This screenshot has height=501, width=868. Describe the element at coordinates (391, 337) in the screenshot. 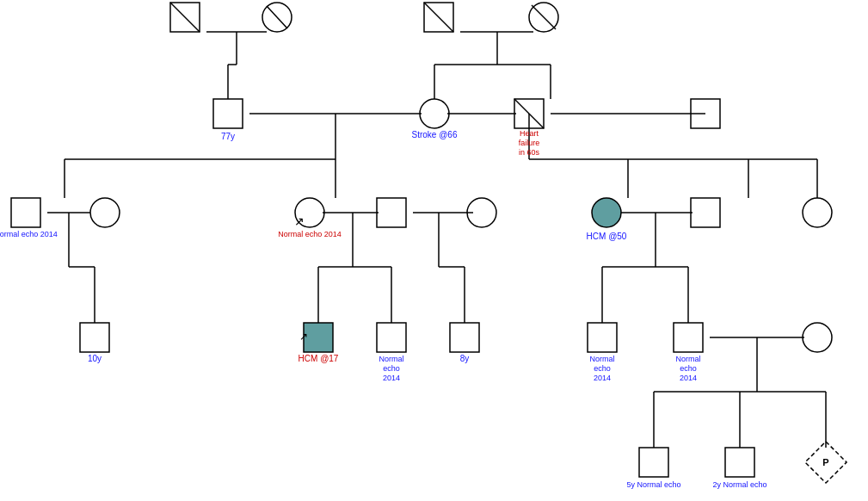

I see `gc3-male` at that location.